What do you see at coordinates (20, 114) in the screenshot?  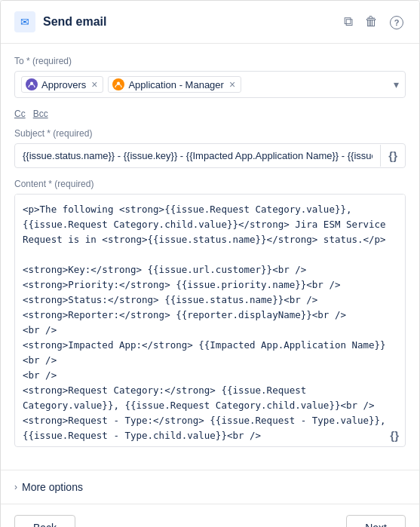 I see `cc-button: Cc` at bounding box center [20, 114].